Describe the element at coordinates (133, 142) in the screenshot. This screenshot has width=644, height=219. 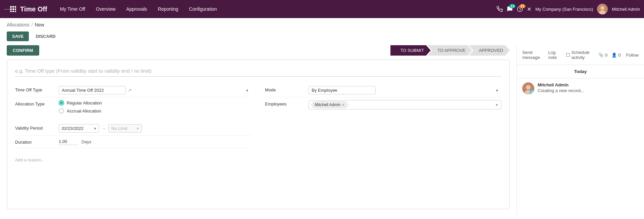
I see `duration-group: Duration Days` at that location.